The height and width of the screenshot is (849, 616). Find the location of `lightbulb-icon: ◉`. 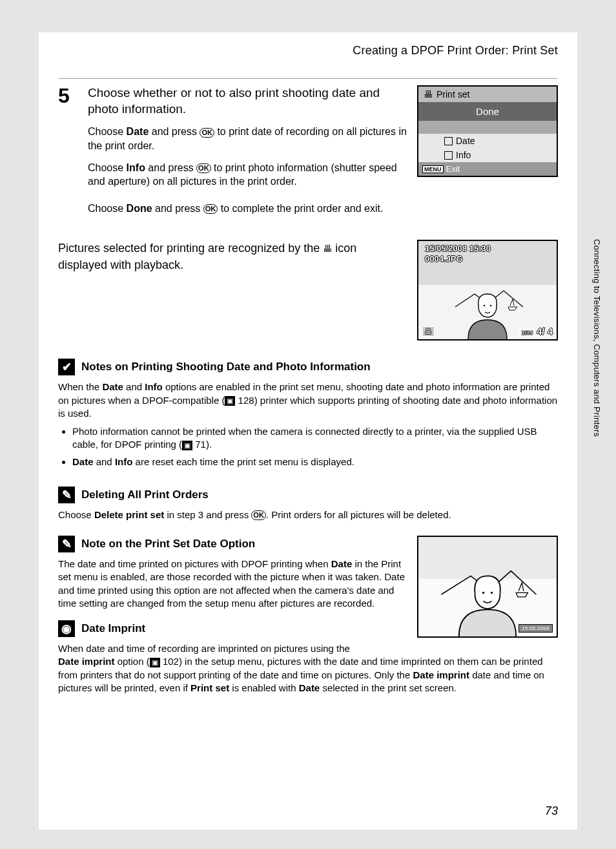

lightbulb-icon: ◉ is located at coordinates (67, 629).